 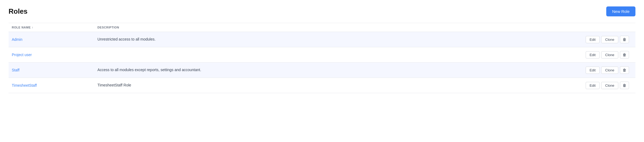 What do you see at coordinates (322, 11) in the screenshot?
I see `page-header: Roles New Role` at bounding box center [322, 11].